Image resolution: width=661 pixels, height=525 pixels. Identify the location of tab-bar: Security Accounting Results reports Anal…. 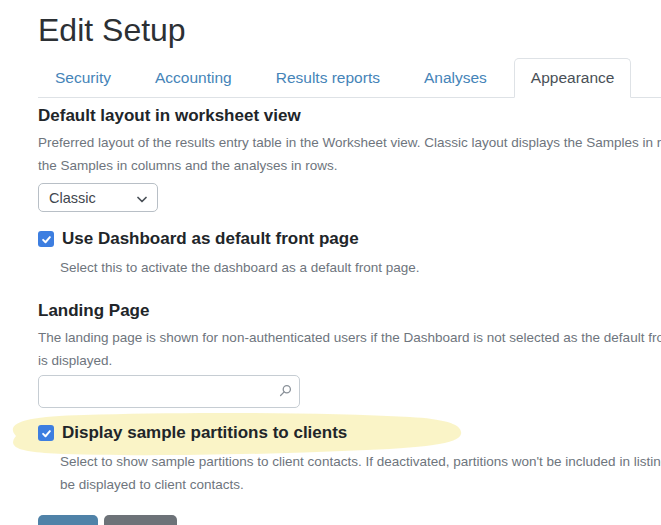
(350, 78).